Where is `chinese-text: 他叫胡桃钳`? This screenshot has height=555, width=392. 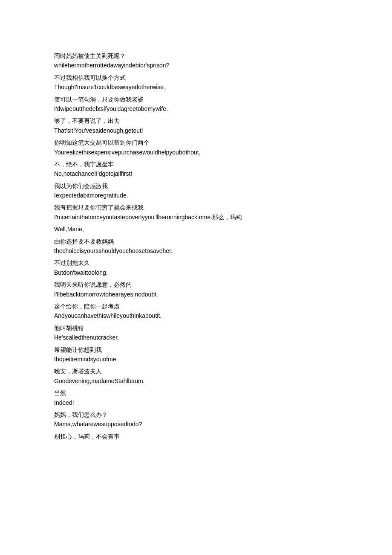 chinese-text: 他叫胡桃钳 is located at coordinates (196, 328).